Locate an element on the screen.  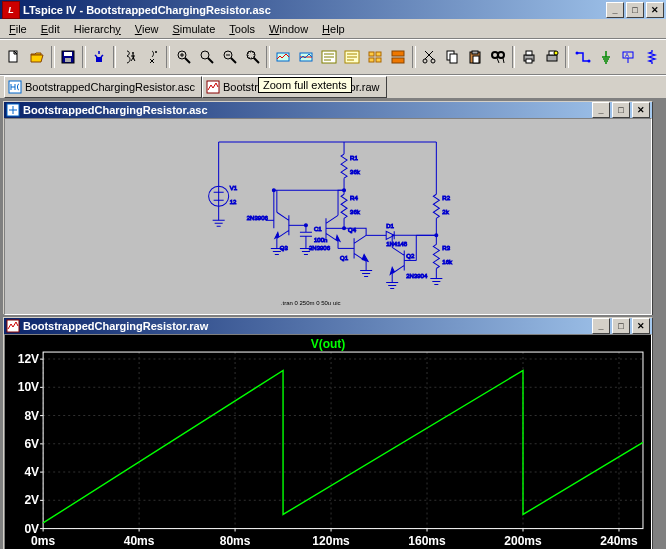
waveform-maximize-button: □ is located at coordinates (621, 326).